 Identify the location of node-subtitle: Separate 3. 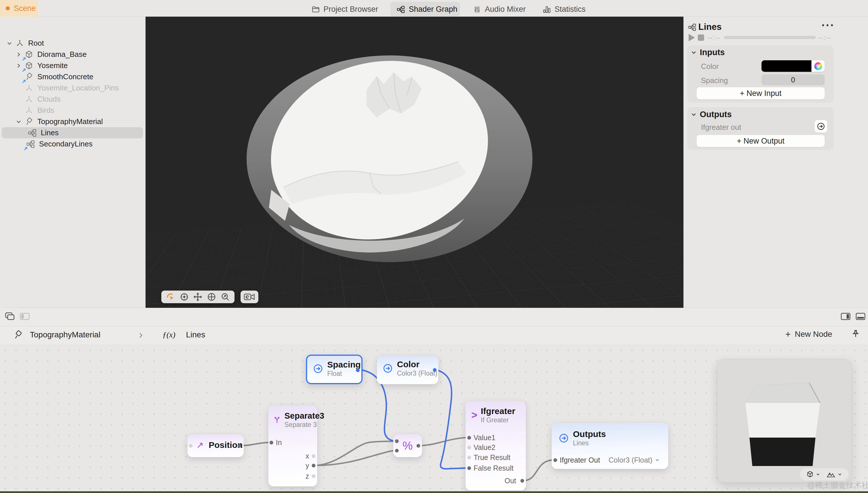
(305, 425).